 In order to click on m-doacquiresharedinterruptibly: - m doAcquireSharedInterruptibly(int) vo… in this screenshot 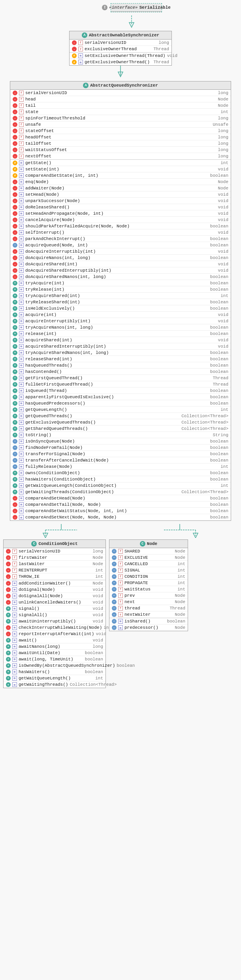, I will do `click(120, 271)`.